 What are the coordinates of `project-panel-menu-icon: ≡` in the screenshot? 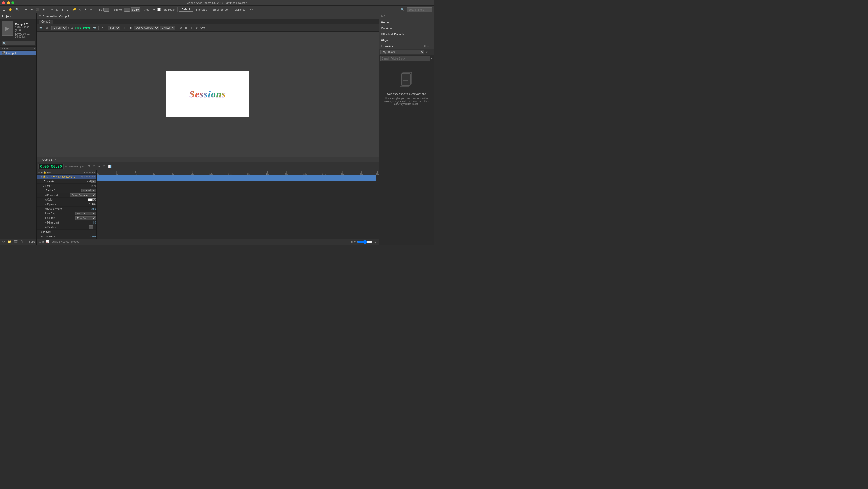 It's located at (34, 16).